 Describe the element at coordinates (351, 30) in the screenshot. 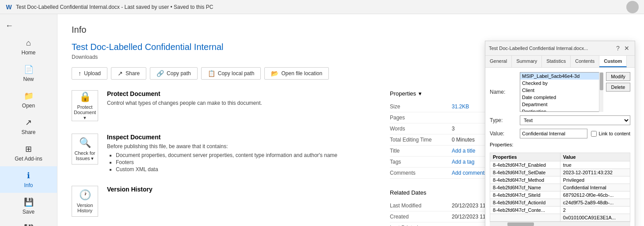

I see `page-title: Info` at that location.